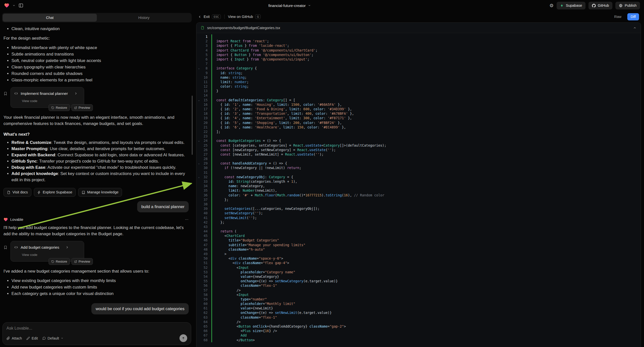  I want to click on line-number: 53, so click(206, 272).